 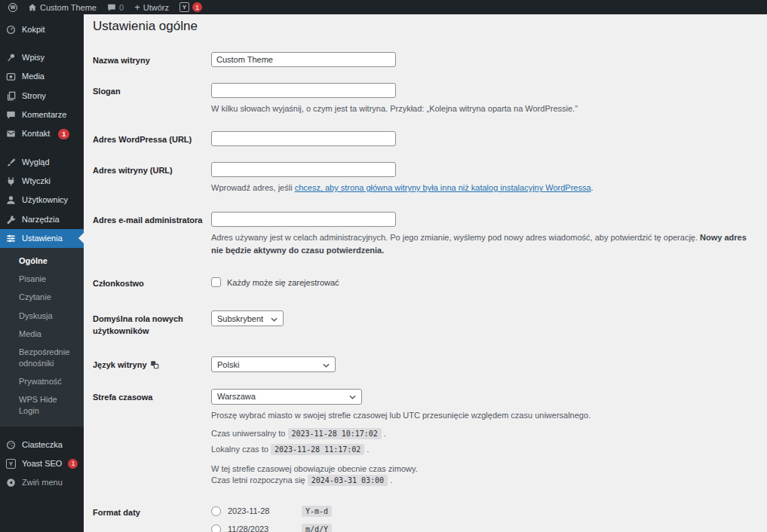 I want to click on wordpress-url-input, so click(x=303, y=139).